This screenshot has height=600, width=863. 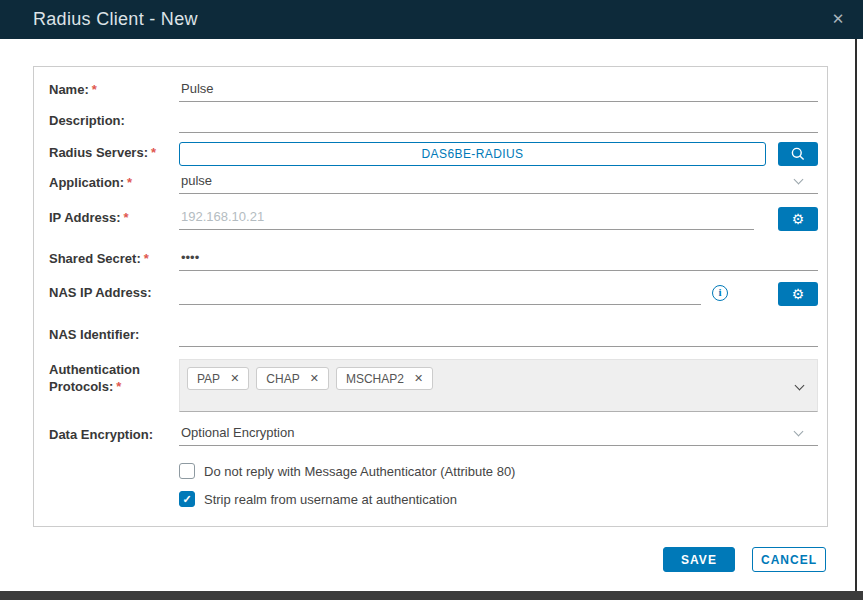 I want to click on close-icon: ✕, so click(x=838, y=19).